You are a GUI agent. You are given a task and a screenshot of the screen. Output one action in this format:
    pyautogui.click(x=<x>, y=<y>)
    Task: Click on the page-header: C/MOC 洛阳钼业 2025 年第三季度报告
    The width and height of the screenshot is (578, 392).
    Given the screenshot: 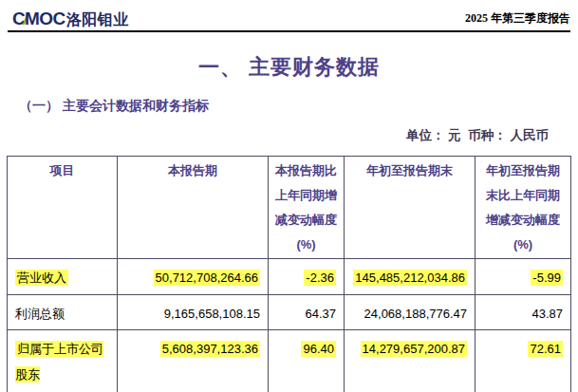 What is the action you would take?
    pyautogui.click(x=289, y=13)
    